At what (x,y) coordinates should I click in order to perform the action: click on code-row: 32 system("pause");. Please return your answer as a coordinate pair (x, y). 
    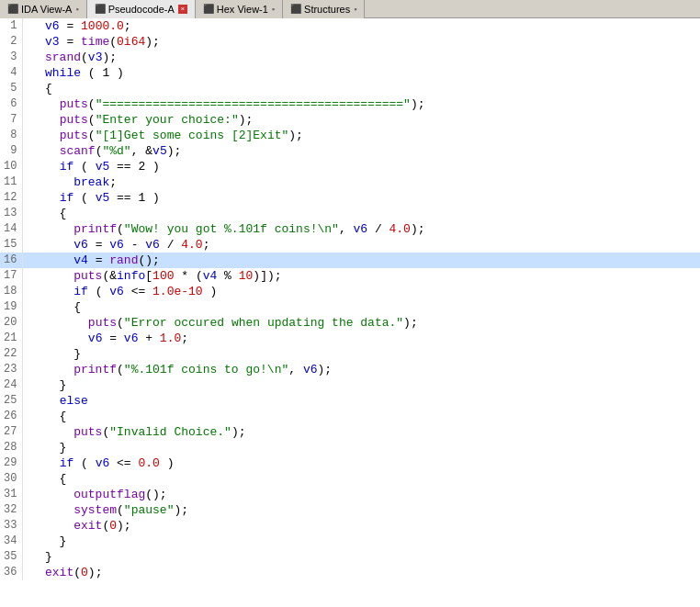
    Looking at the image, I should click on (350, 511).